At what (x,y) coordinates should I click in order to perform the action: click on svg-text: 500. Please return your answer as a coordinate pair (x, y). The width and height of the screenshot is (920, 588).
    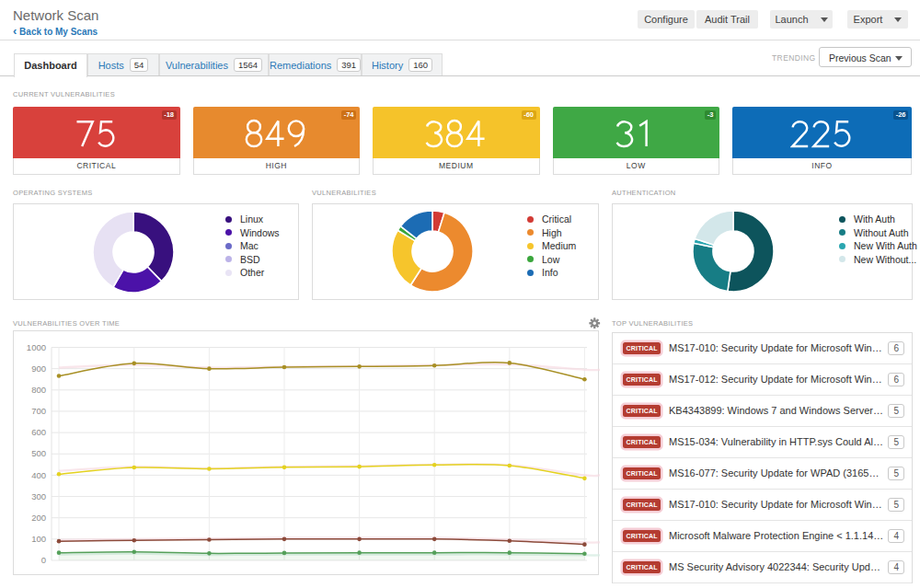
    Looking at the image, I should click on (39, 453).